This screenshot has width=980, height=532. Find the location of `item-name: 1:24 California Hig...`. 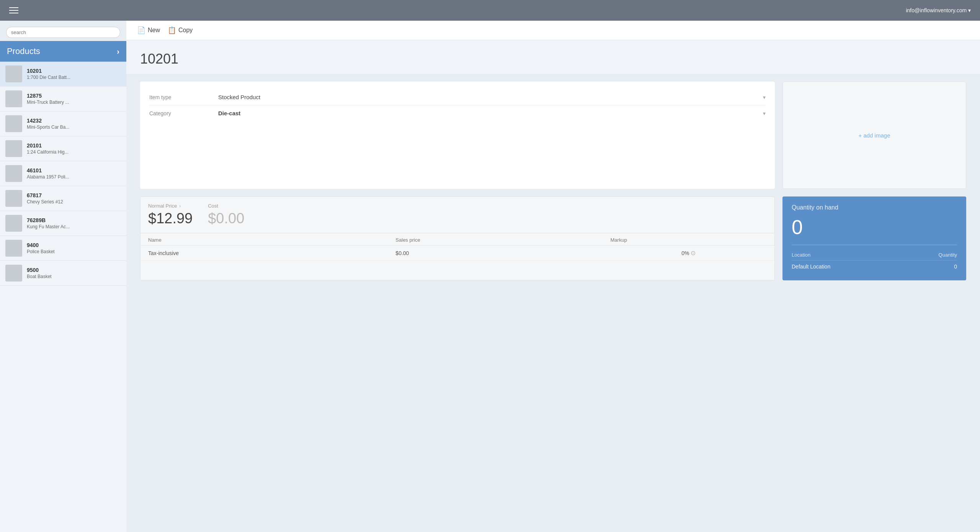

item-name: 1:24 California Hig... is located at coordinates (74, 152).